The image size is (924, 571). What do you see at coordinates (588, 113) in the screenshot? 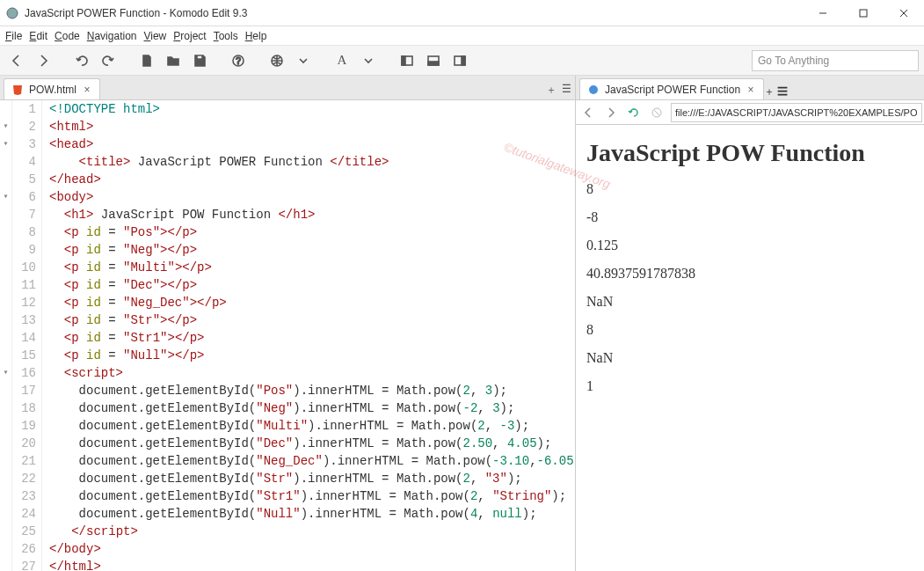
I see `nav-back-icon` at bounding box center [588, 113].